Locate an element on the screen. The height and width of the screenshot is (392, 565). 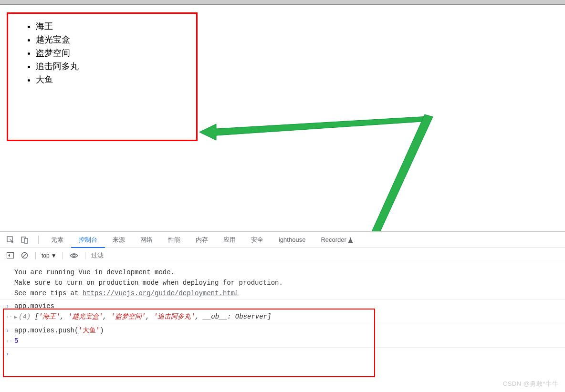
browser-top-bar is located at coordinates (282, 2).